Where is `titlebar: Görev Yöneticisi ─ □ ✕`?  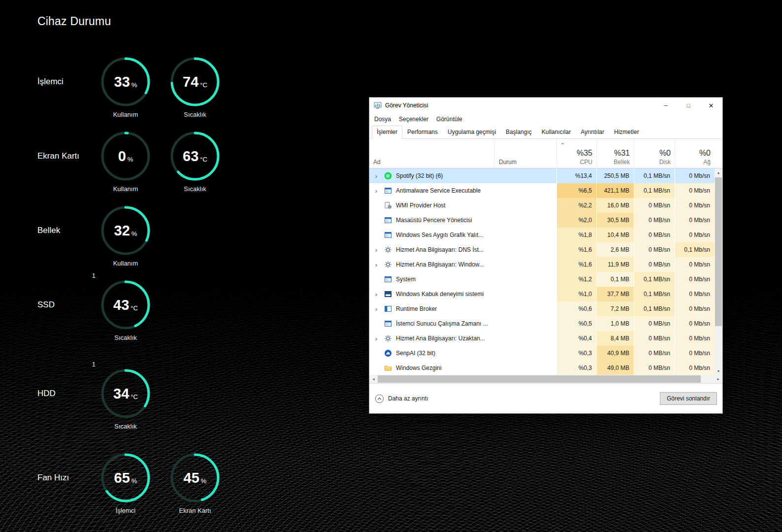
titlebar: Görev Yöneticisi ─ □ ✕ is located at coordinates (546, 105).